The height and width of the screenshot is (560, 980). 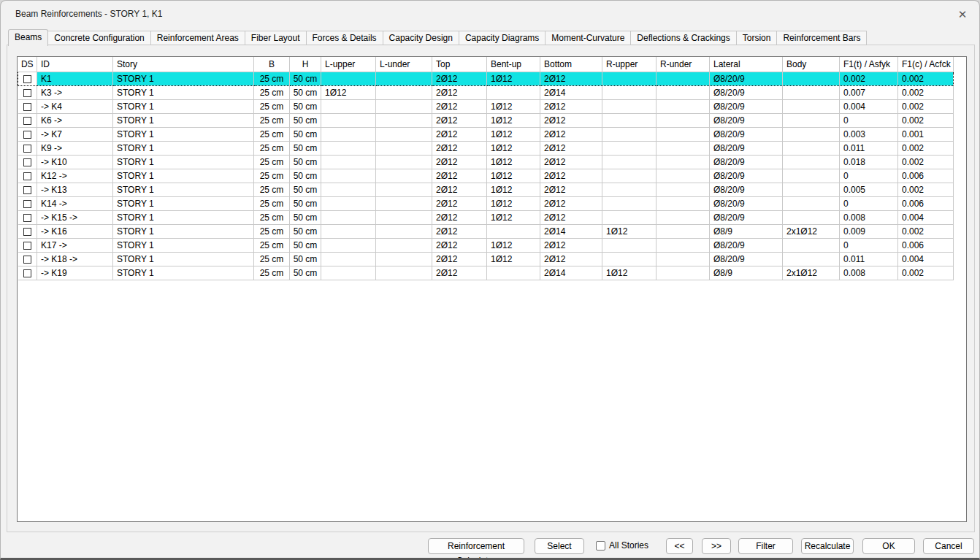 What do you see at coordinates (559, 546) in the screenshot?
I see `select-button: Select` at bounding box center [559, 546].